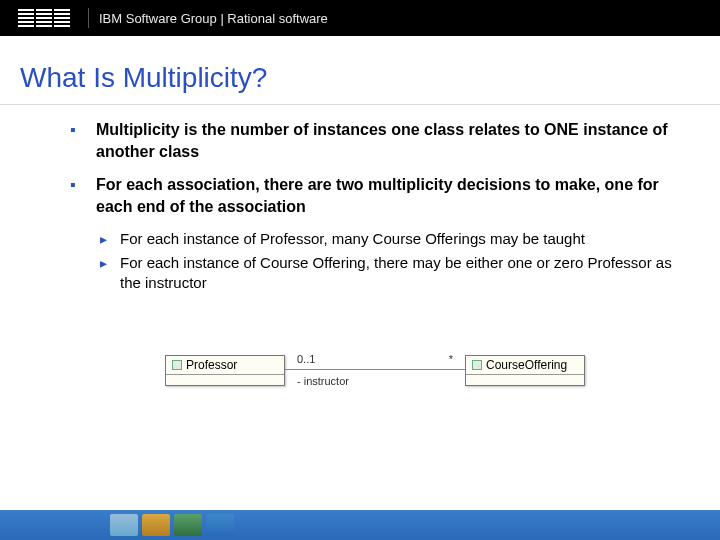 The image size is (720, 540). Describe the element at coordinates (172, 525) in the screenshot. I see `footer-icons` at that location.